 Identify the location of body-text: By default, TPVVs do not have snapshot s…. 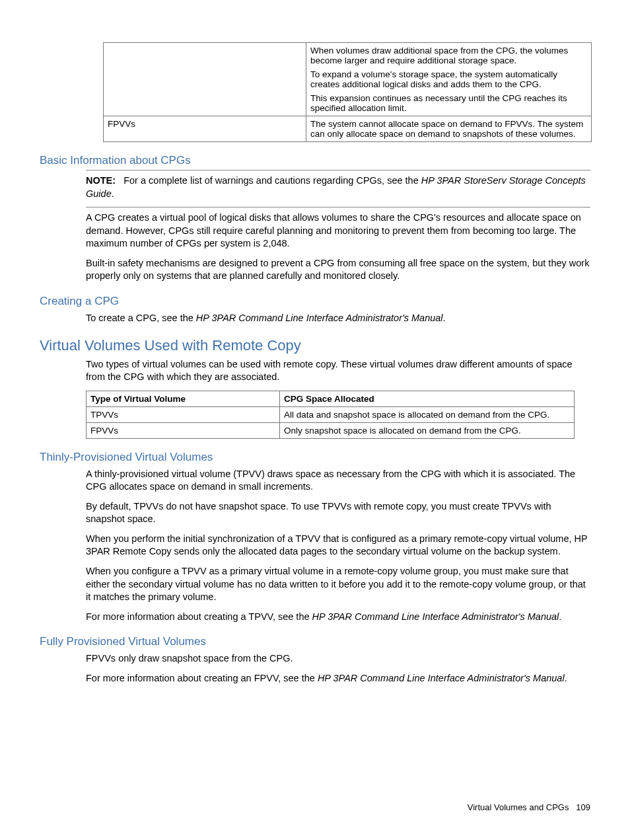
(338, 513).